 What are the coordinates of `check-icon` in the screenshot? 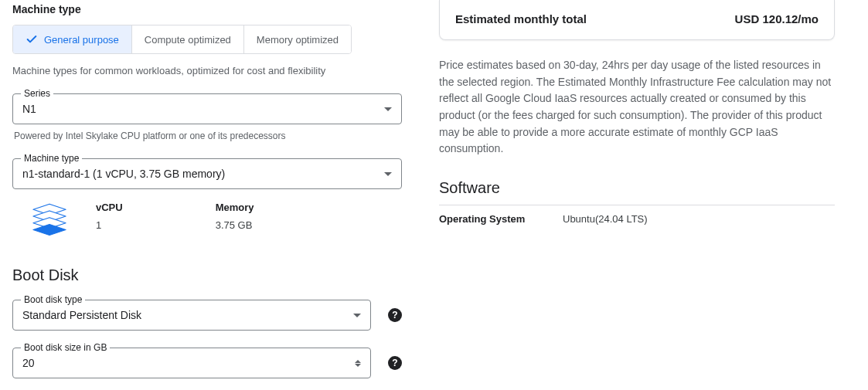 It's located at (32, 39).